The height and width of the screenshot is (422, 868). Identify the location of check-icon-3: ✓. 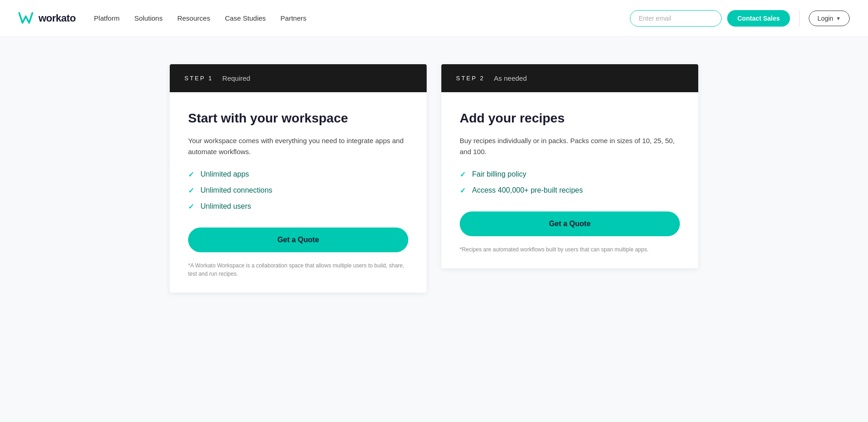
(191, 206).